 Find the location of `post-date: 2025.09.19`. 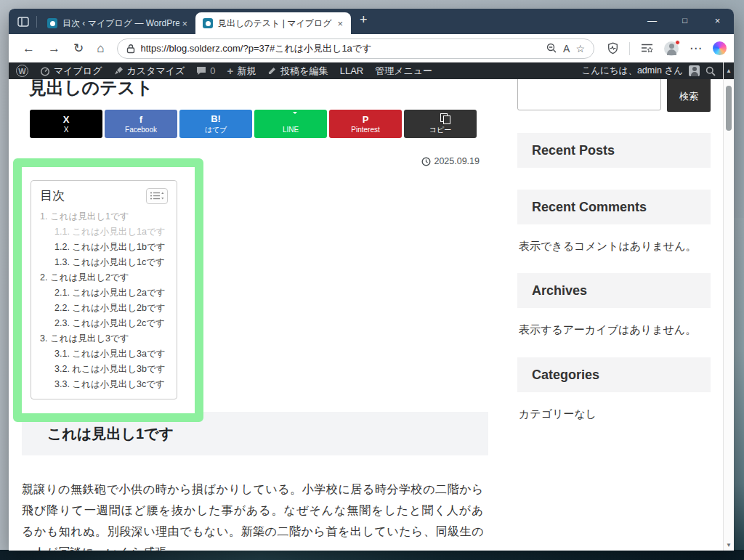

post-date: 2025.09.19 is located at coordinates (450, 161).